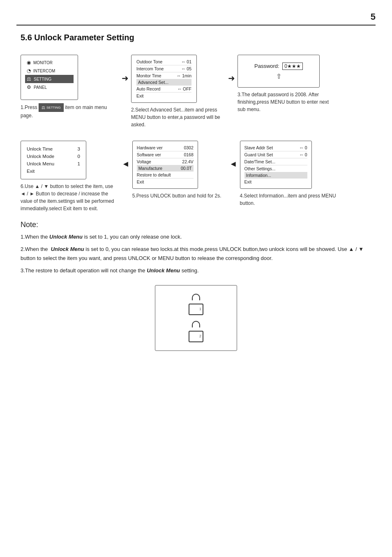  Describe the element at coordinates (285, 102) in the screenshot. I see `step3-caption: 3.The default password is 2008. After fi…` at that location.